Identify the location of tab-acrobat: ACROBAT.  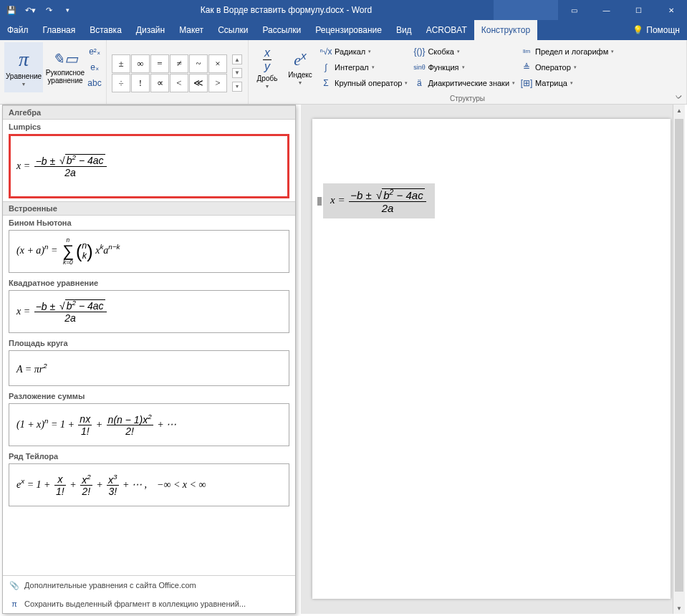
(447, 30).